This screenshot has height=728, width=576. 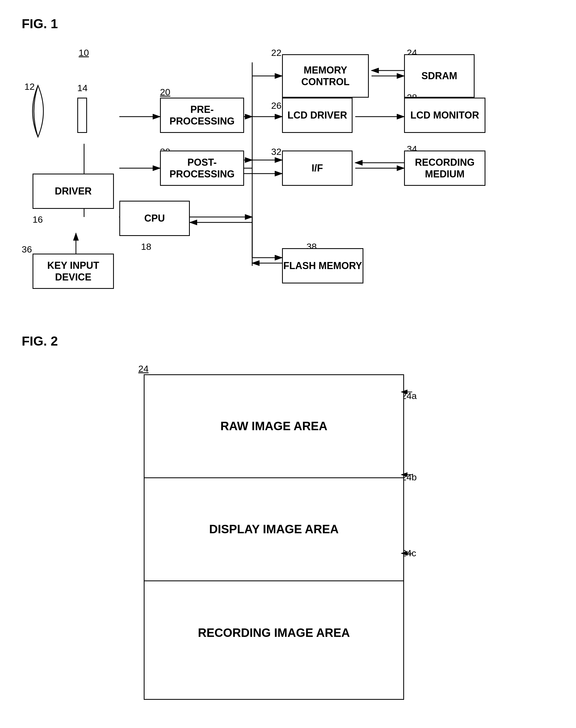 What do you see at coordinates (82, 115) in the screenshot?
I see `sensor-block` at bounding box center [82, 115].